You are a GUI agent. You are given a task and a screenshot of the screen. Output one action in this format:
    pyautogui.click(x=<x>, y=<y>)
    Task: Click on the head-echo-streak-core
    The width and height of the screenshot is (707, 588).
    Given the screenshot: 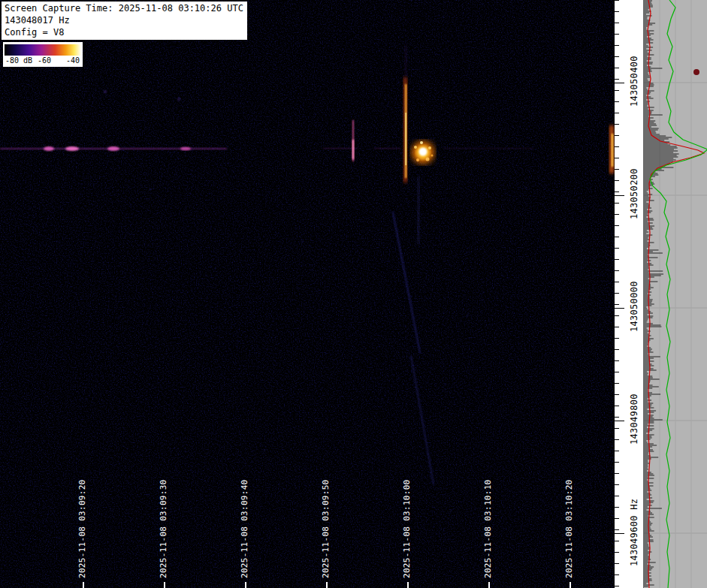 What is the action you would take?
    pyautogui.click(x=406, y=139)
    